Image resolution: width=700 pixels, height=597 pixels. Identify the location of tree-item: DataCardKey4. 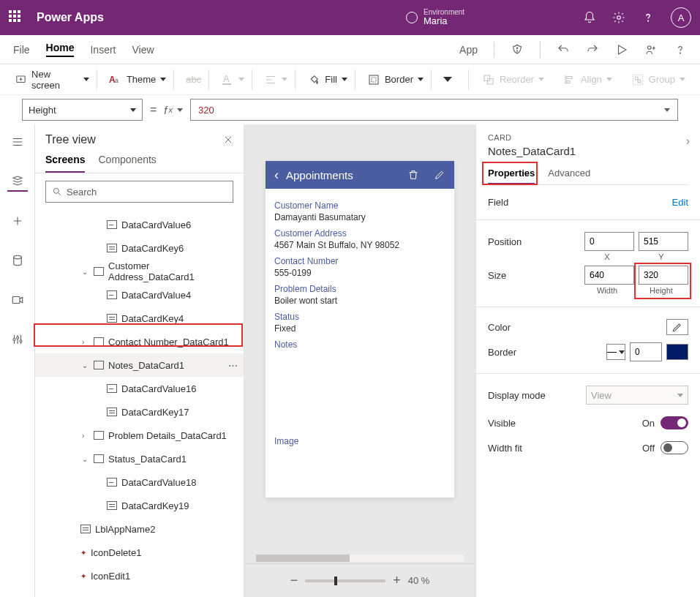
(139, 318).